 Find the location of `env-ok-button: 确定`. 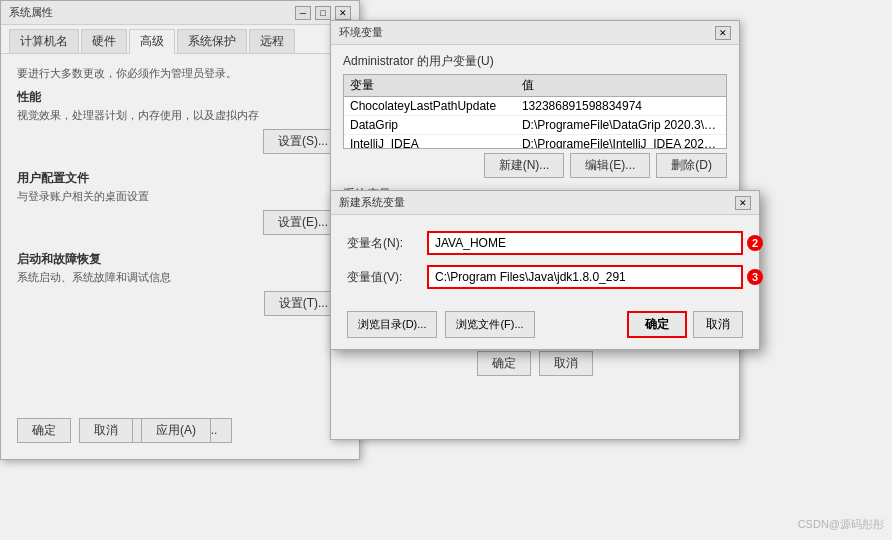

env-ok-button: 确定 is located at coordinates (504, 364).